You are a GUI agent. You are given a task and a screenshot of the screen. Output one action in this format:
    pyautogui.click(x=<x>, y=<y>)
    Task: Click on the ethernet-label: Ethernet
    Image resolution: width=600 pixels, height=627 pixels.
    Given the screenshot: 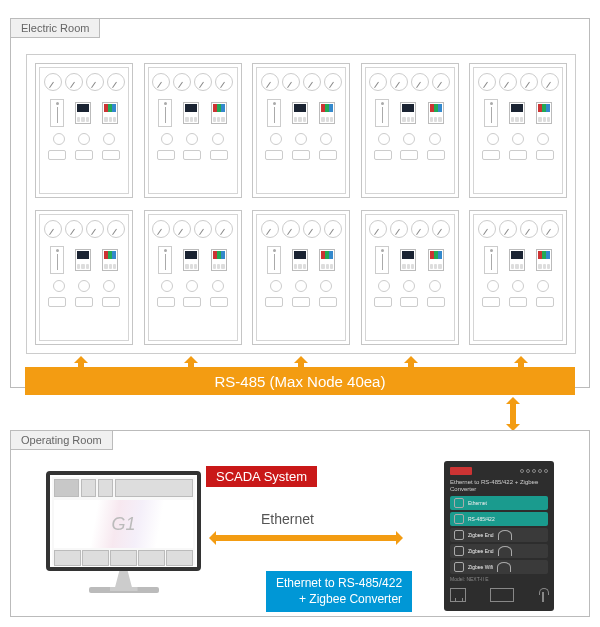 What is the action you would take?
    pyautogui.click(x=288, y=519)
    